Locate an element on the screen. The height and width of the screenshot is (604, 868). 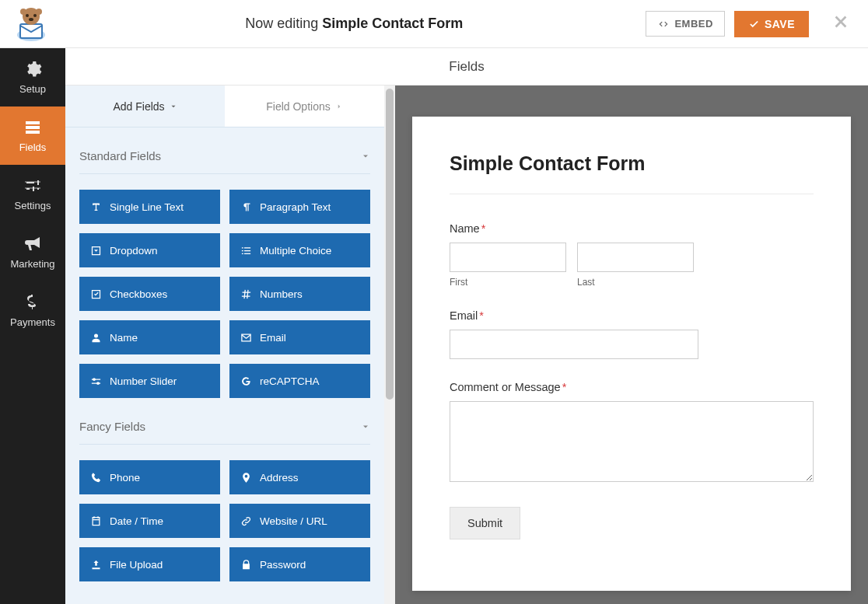
calendar-icon is located at coordinates (96, 521).